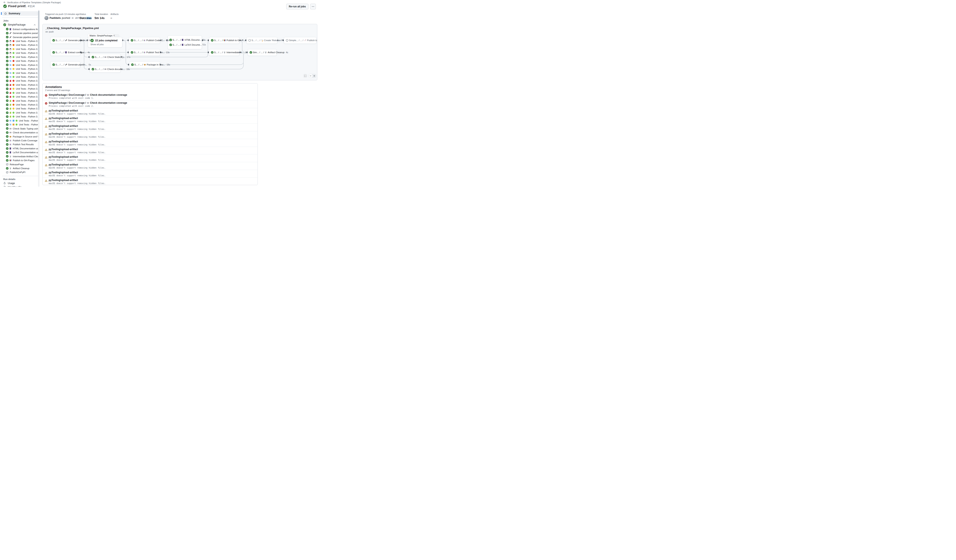  Describe the element at coordinates (20, 29) in the screenshot. I see `sidebar-job-item: Extract configurations from p...` at that location.